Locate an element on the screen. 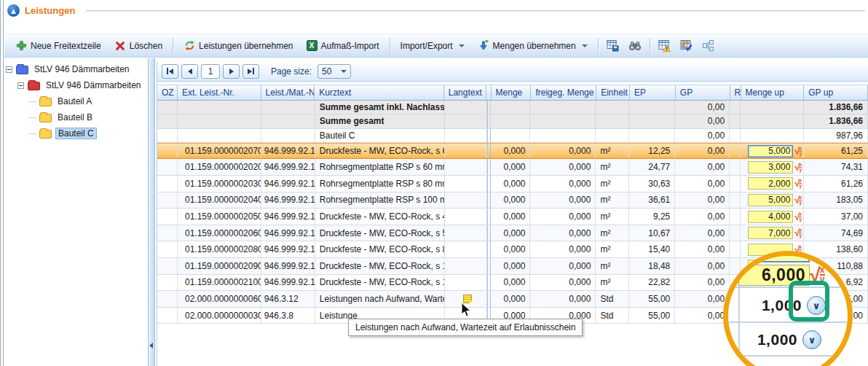 The width and height of the screenshot is (868, 366). table-check-button is located at coordinates (687, 46).